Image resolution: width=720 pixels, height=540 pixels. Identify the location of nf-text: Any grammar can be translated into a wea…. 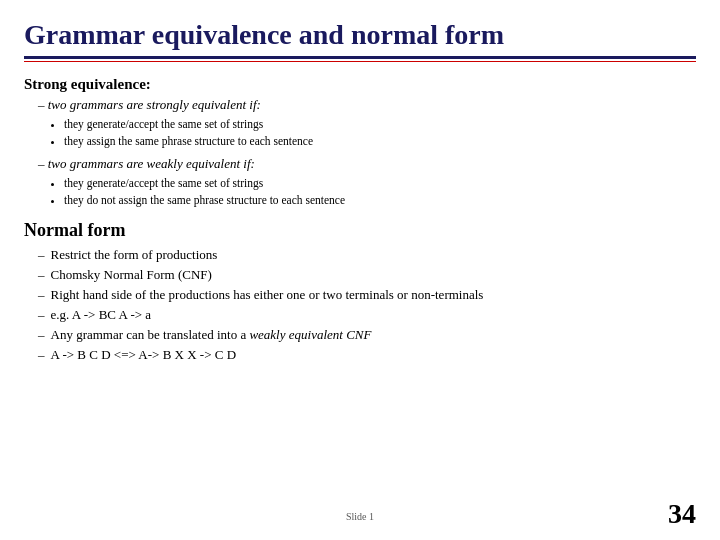
(374, 335).